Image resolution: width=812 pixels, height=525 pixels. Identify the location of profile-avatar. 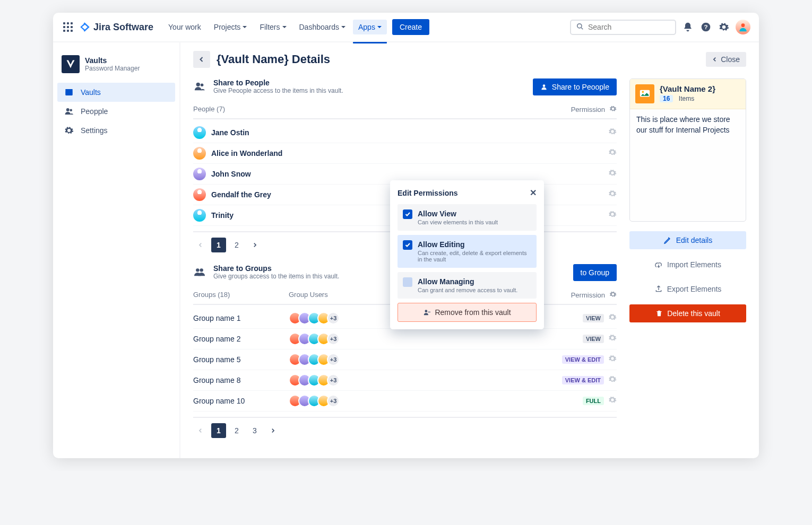
(743, 27).